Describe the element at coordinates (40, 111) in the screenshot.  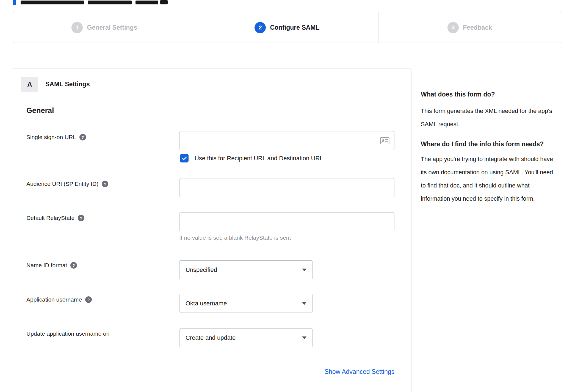
I see `general-section-title: General` at that location.